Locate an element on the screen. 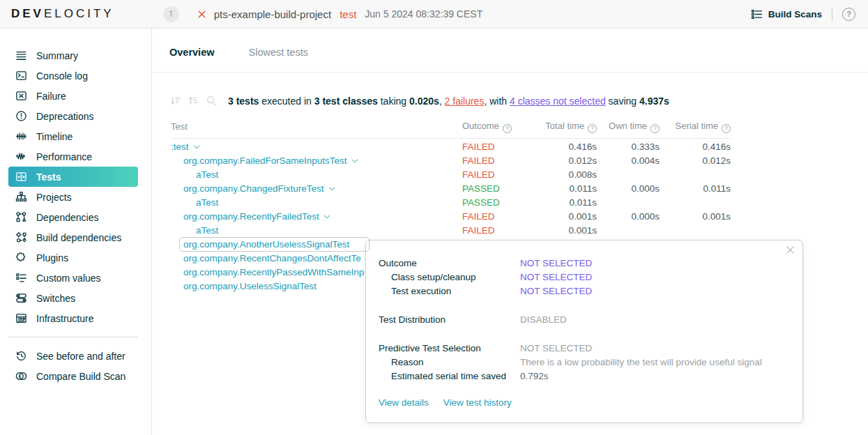  sidebar-item-performance: Performance is located at coordinates (73, 156).